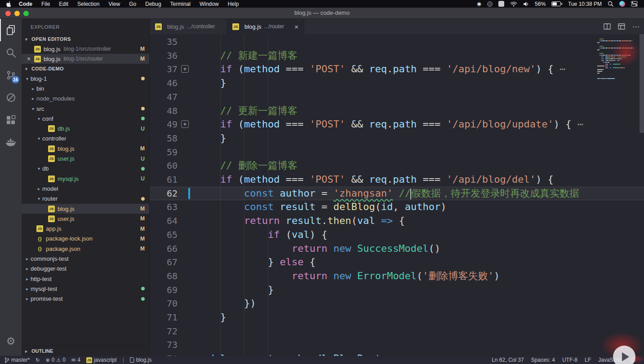 The width and height of the screenshot is (644, 364). Describe the element at coordinates (85, 289) in the screenshot. I see `tree-folder-mysql-test: ▸mysql-test` at that location.